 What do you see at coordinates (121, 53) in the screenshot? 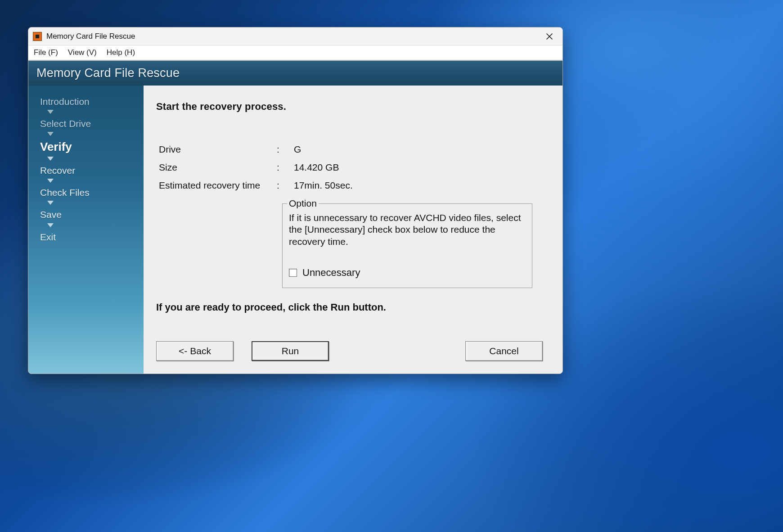
I see `menu-help: Help (H)` at bounding box center [121, 53].